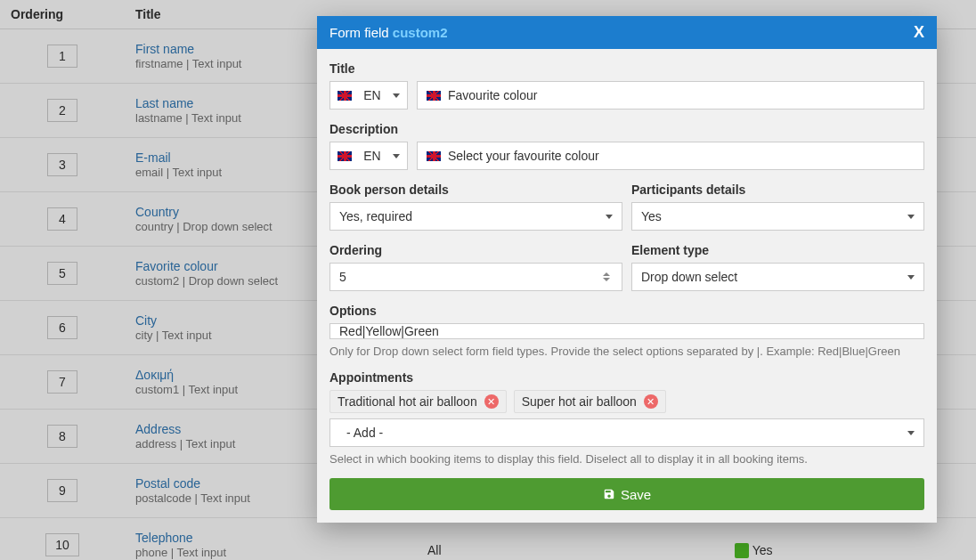  Describe the element at coordinates (369, 156) in the screenshot. I see `description-language-select: EN` at that location.